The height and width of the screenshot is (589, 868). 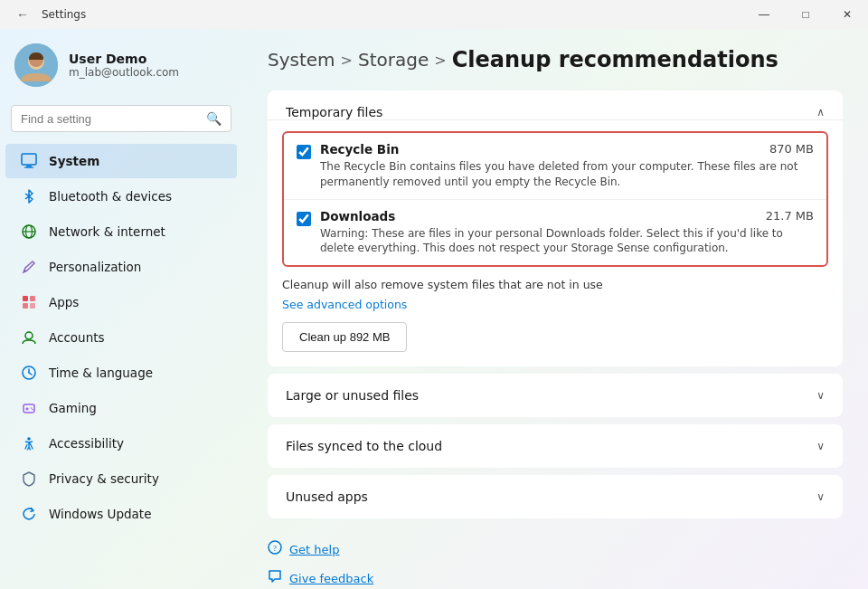 What do you see at coordinates (121, 443) in the screenshot?
I see `sidebar-item-accessibility: Accessibility` at bounding box center [121, 443].